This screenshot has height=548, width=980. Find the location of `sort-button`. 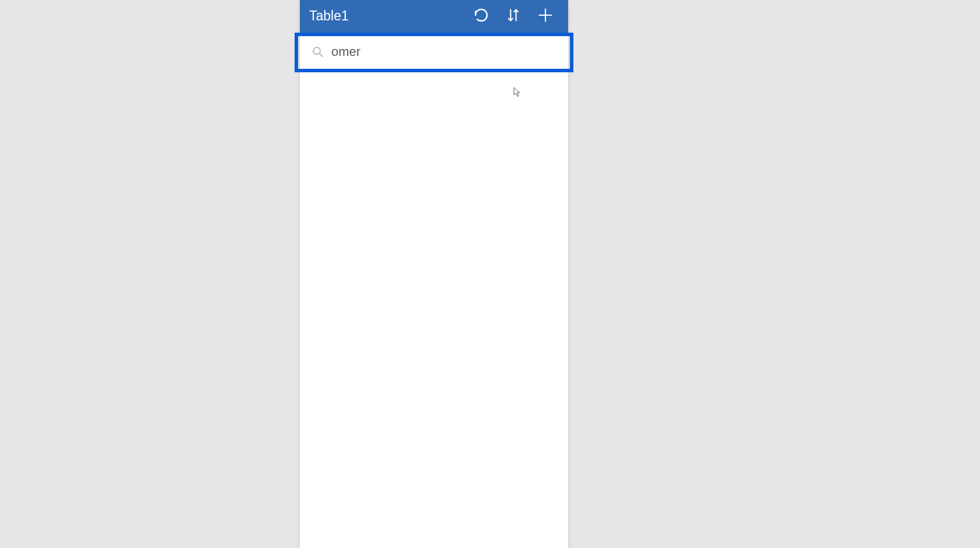

sort-button is located at coordinates (513, 16).